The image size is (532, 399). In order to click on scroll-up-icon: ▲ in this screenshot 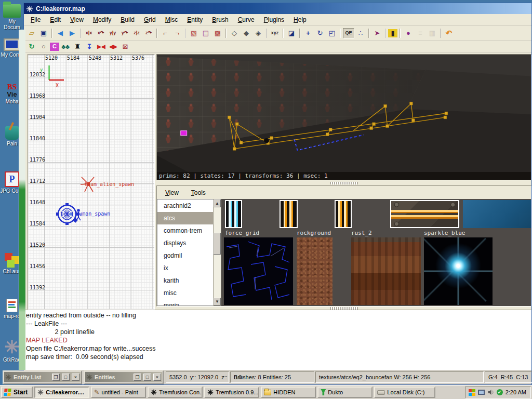, I will do `click(217, 204)`.